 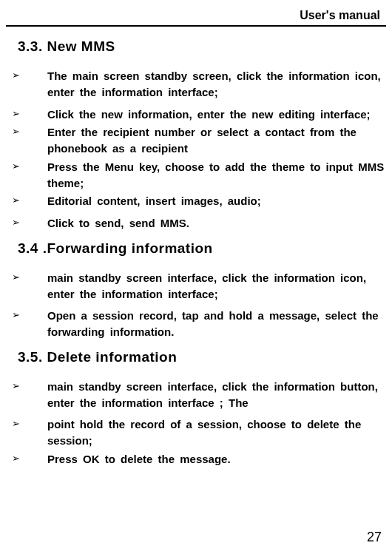 I want to click on list-item: ➢ The main screen standby screen, click …, so click(x=196, y=86).